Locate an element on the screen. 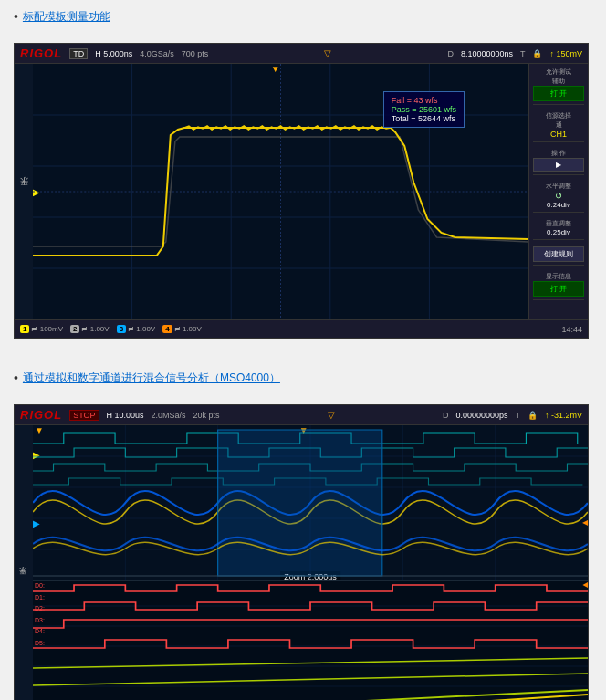  panel-label-showinfo: 显示信息 is located at coordinates (559, 277).